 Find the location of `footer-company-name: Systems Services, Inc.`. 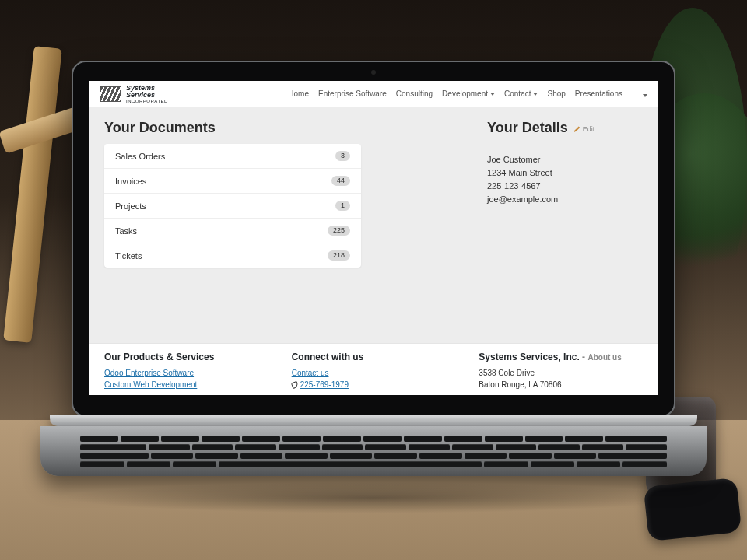

footer-company-name: Systems Services, Inc. is located at coordinates (529, 357).